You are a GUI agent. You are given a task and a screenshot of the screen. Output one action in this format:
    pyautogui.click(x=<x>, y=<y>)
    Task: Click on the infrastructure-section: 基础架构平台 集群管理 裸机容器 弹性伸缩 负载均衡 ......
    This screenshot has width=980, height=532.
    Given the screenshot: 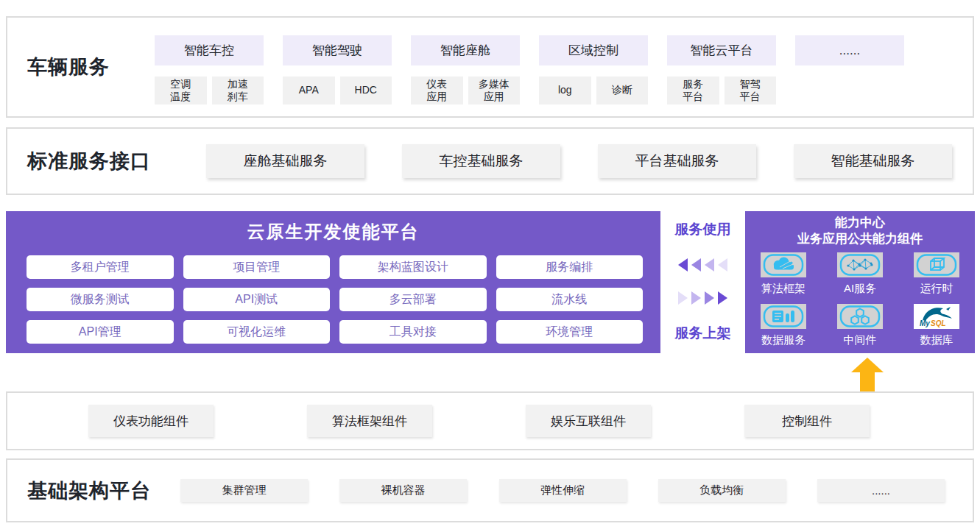 What is the action you would take?
    pyautogui.click(x=490, y=490)
    